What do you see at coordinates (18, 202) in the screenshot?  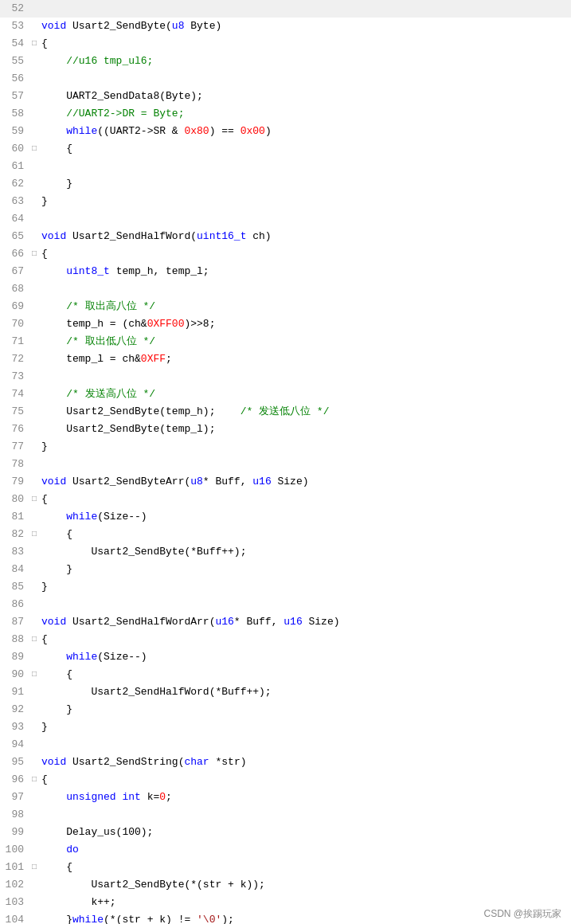 I see `line-number: 63` at bounding box center [18, 202].